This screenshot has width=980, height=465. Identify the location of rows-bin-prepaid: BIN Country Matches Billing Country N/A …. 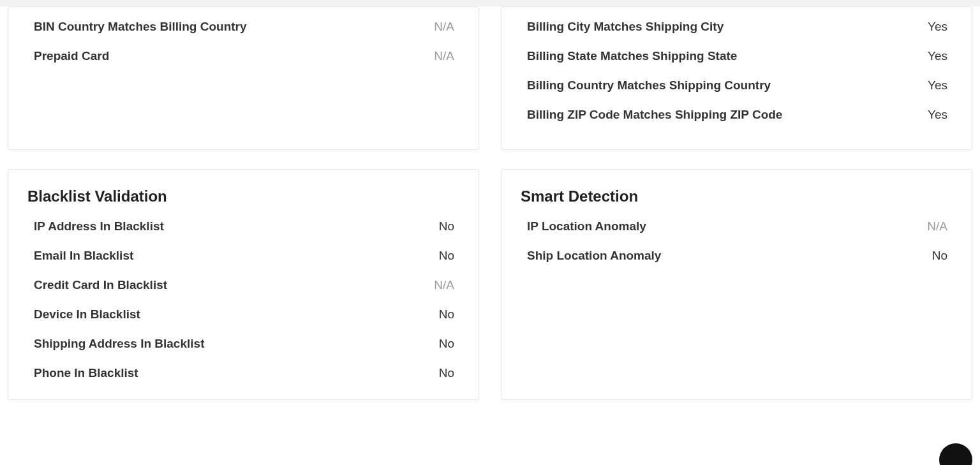
(244, 41).